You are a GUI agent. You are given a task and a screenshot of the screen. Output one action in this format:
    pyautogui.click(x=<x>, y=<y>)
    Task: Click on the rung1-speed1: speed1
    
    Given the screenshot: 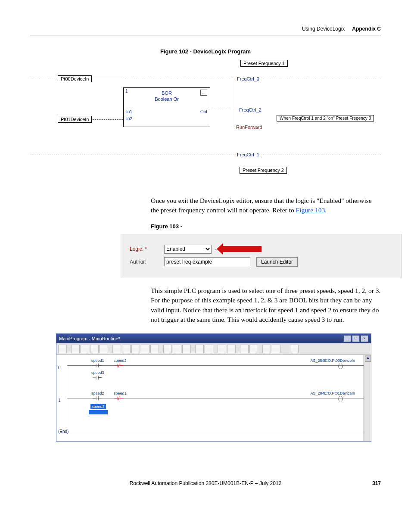 What is the action you would take?
    pyautogui.click(x=120, y=393)
    